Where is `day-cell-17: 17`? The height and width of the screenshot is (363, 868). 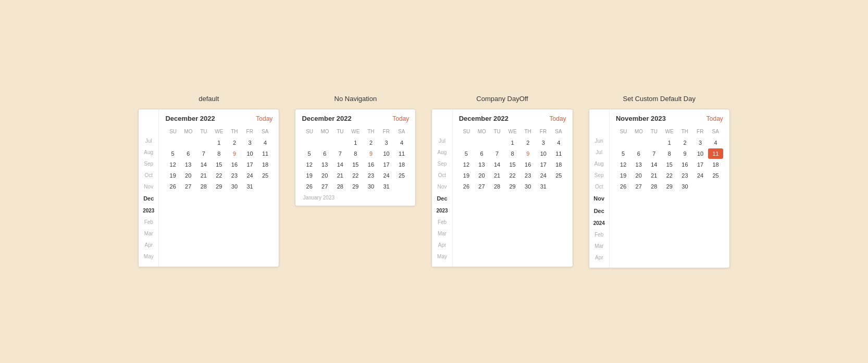
day-cell-17: 17 is located at coordinates (543, 165).